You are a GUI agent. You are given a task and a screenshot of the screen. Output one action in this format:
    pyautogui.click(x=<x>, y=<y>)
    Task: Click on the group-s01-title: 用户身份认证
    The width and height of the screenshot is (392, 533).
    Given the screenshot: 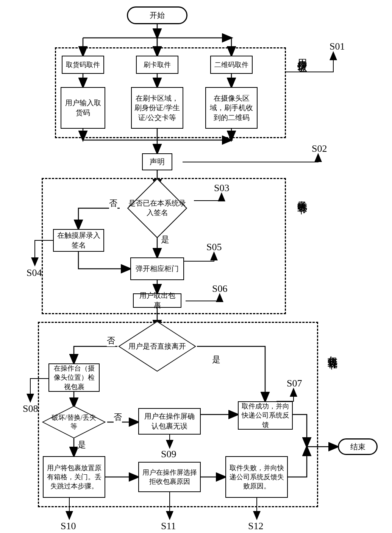 What is the action you would take?
    pyautogui.click(x=302, y=93)
    